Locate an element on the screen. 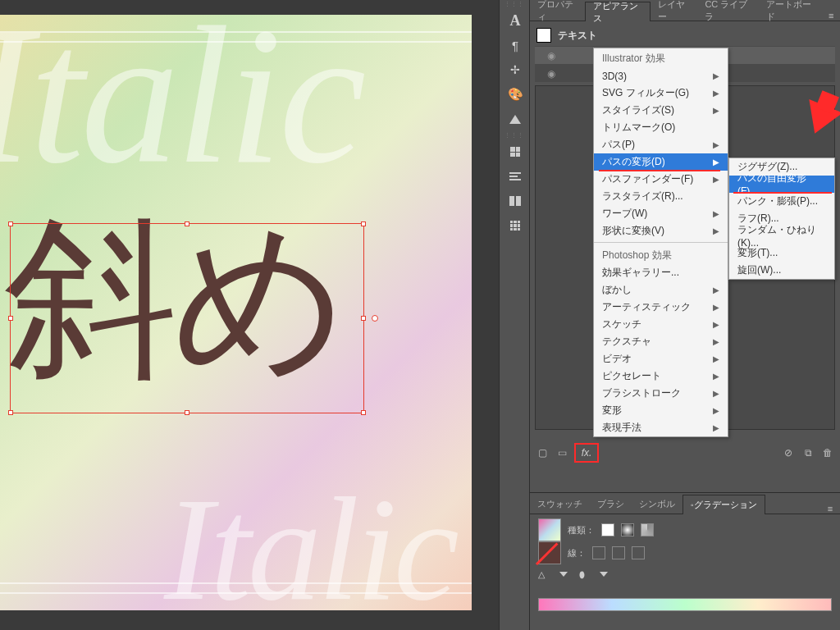 Image resolution: width=840 pixels, height=630 pixels. rotate-handle is located at coordinates (375, 318).